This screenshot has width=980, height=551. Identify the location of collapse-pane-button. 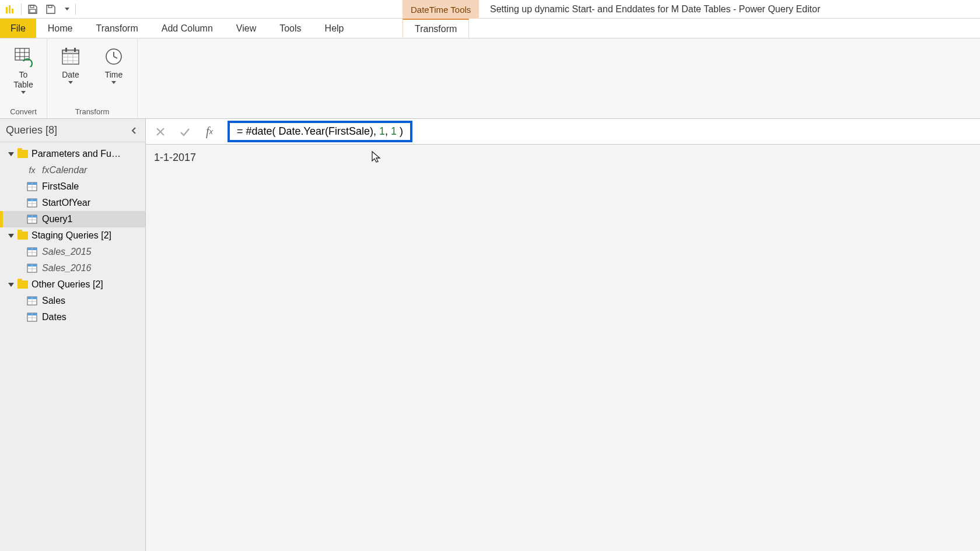
(134, 131).